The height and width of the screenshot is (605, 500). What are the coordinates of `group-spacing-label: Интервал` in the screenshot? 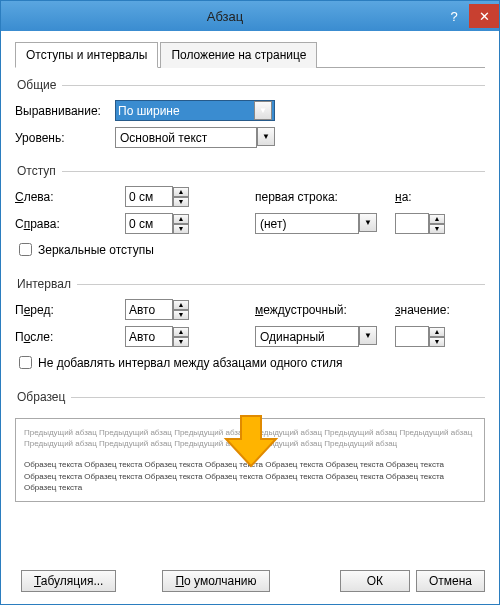 It's located at (46, 284).